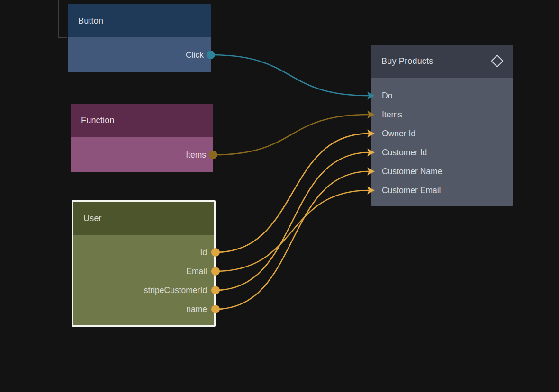 The height and width of the screenshot is (392, 559). I want to click on output-label-click: Click, so click(195, 55).